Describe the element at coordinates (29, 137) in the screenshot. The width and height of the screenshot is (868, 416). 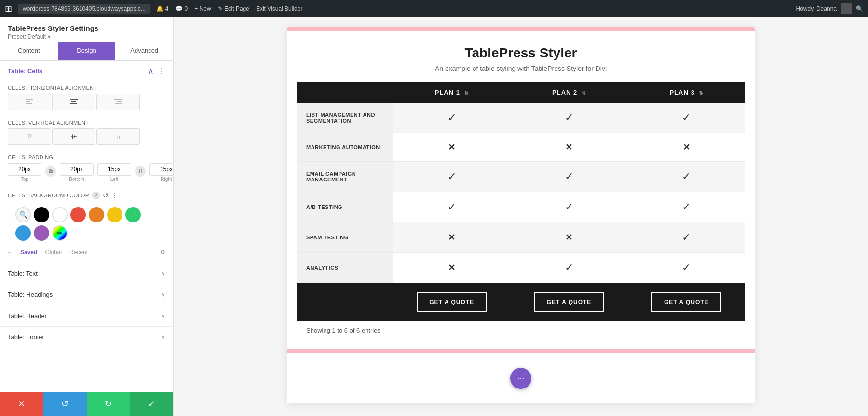
I see `v-align-top-button` at that location.